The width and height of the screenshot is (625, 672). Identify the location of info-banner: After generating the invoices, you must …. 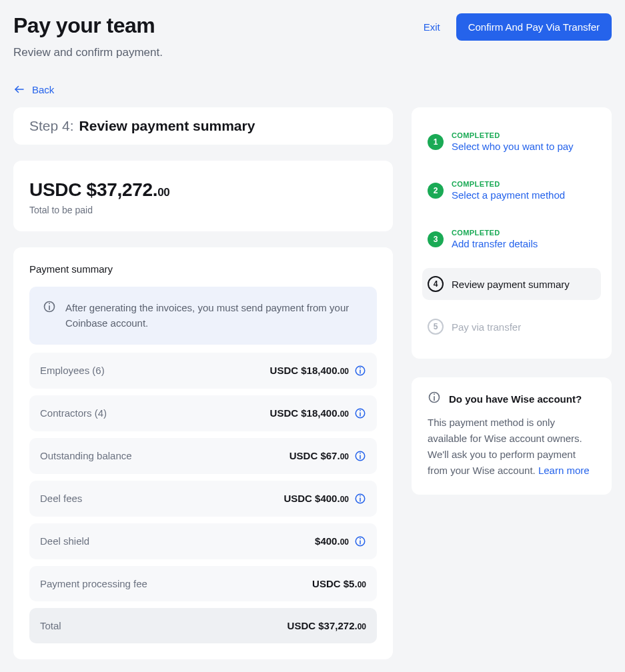
(203, 316).